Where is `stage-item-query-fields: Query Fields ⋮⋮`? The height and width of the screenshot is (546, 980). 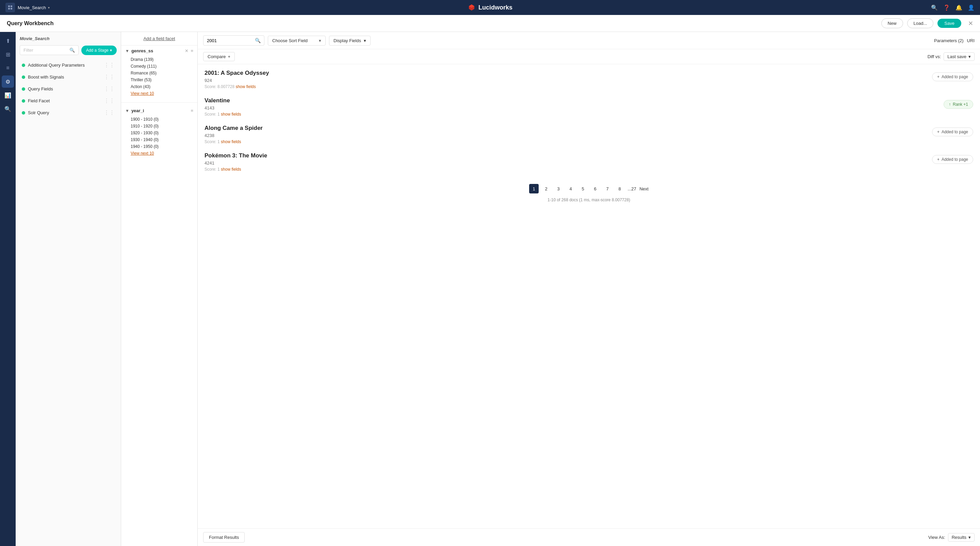 stage-item-query-fields: Query Fields ⋮⋮ is located at coordinates (68, 89).